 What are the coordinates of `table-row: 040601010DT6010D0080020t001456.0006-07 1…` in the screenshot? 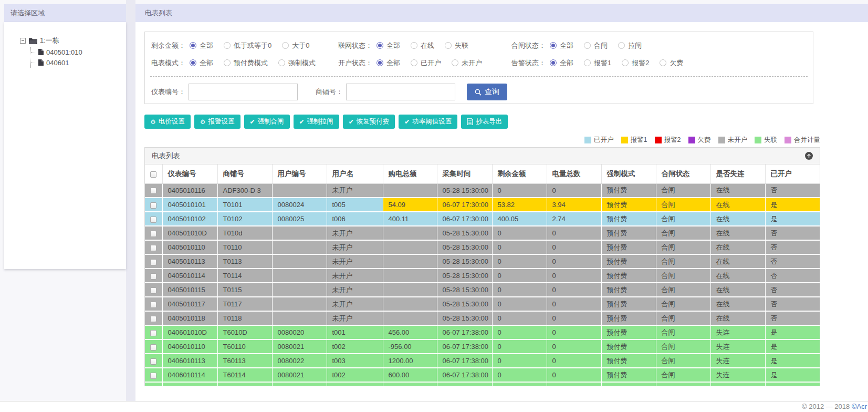 It's located at (483, 332).